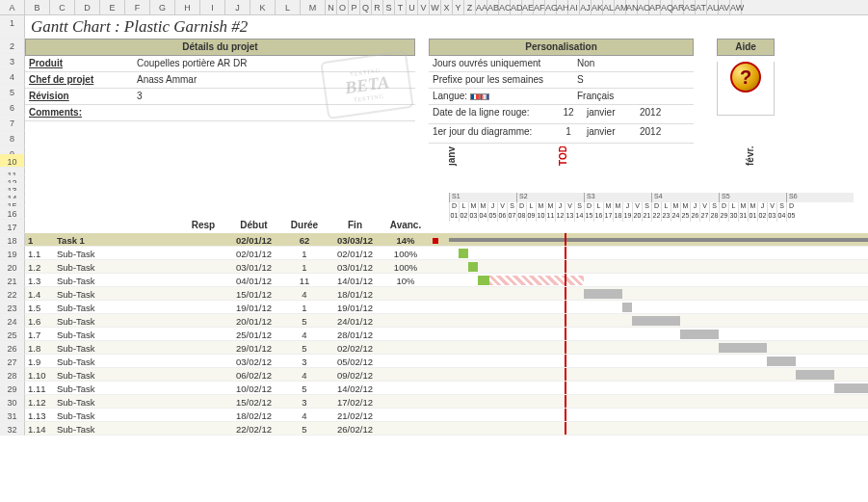 The height and width of the screenshot is (502, 868). Describe the element at coordinates (13, 280) in the screenshot. I see `row-number: 21` at that location.